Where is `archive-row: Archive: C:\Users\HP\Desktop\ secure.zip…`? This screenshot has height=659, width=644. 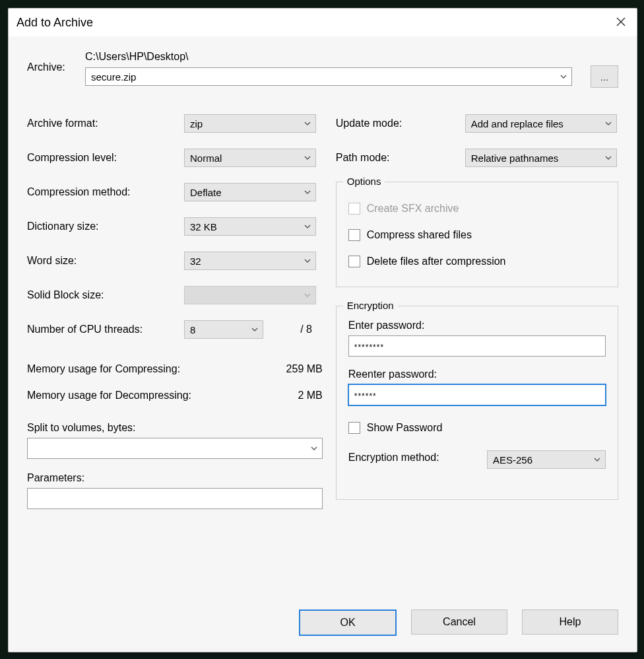 archive-row: Archive: C:\Users\HP\Desktop\ secure.zip… is located at coordinates (323, 69).